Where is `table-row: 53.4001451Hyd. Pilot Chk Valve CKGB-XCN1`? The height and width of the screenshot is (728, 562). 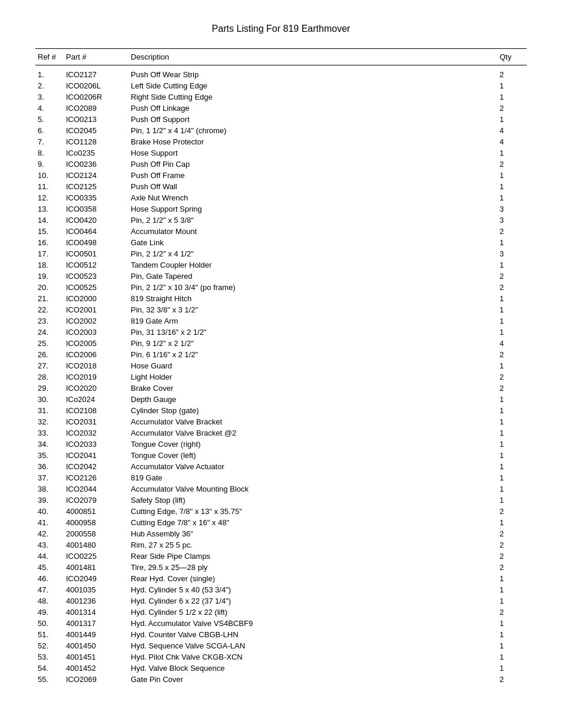
table-row: 53.4001451Hyd. Pilot Chk Valve CKGB-XCN1 is located at coordinates (281, 657).